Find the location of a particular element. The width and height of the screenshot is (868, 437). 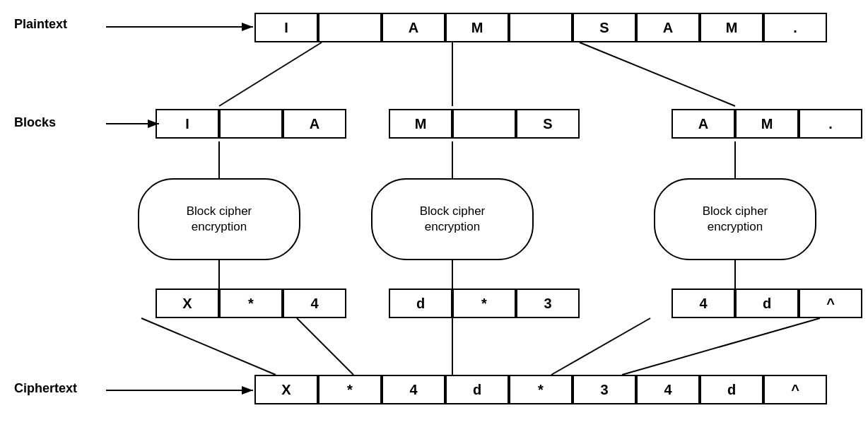

block2-cell-2: S is located at coordinates (548, 124).